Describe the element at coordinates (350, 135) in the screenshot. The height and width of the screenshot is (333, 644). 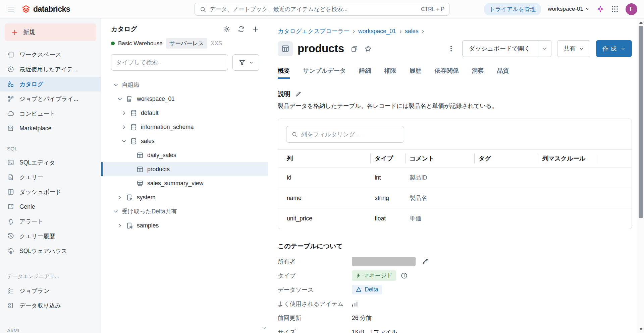
I see `column-filter-input` at that location.